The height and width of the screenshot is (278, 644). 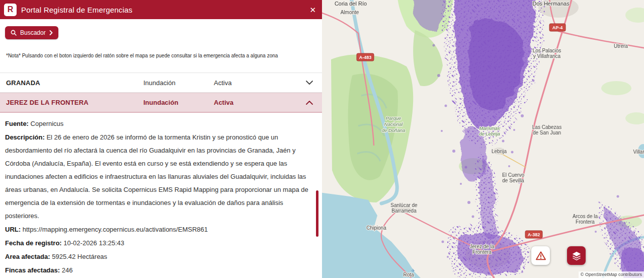 What do you see at coordinates (160, 257) in the screenshot?
I see `detail-area: Area afectada: 5925.42 Hectáreas` at bounding box center [160, 257].